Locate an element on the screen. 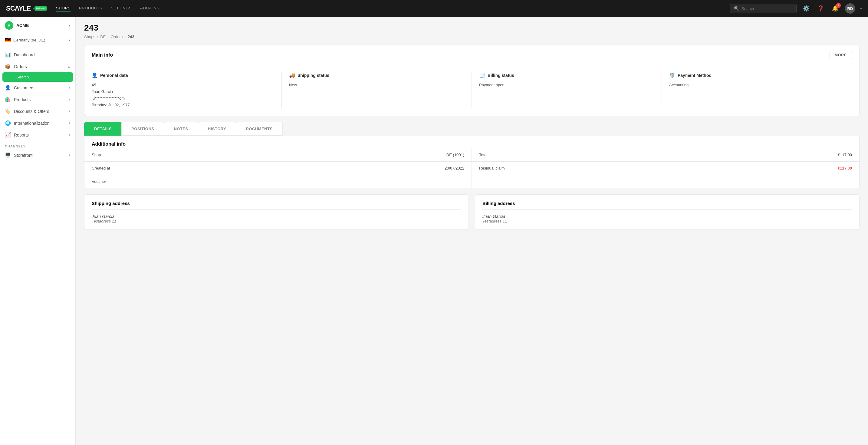 Image resolution: width=868 pixels, height=445 pixels. billing-address-title: Billing address is located at coordinates (667, 205).